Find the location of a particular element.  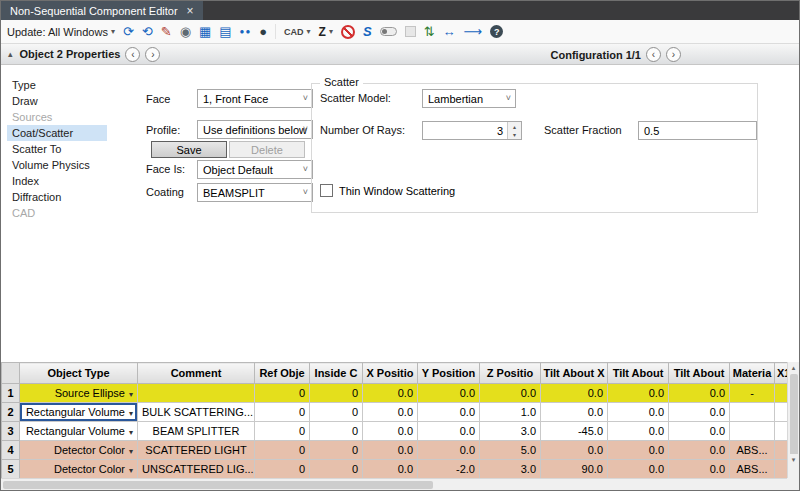

swap-vertical-icon: ⇅ is located at coordinates (430, 32).